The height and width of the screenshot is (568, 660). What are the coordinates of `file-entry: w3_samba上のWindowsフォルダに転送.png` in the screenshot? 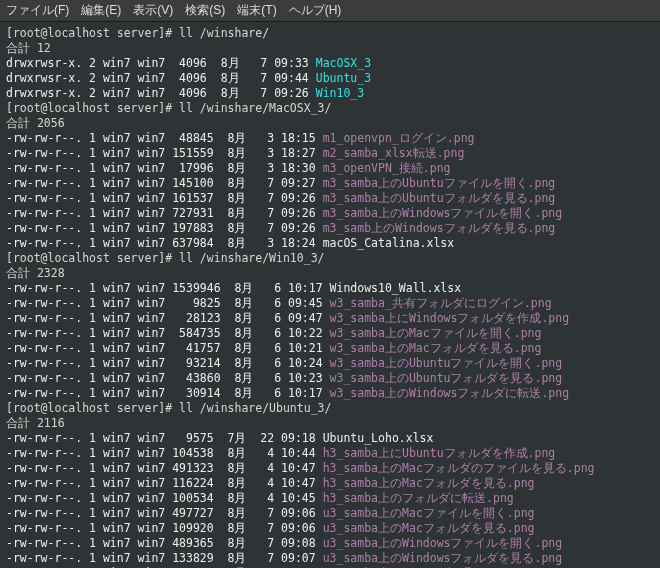 It's located at (450, 393).